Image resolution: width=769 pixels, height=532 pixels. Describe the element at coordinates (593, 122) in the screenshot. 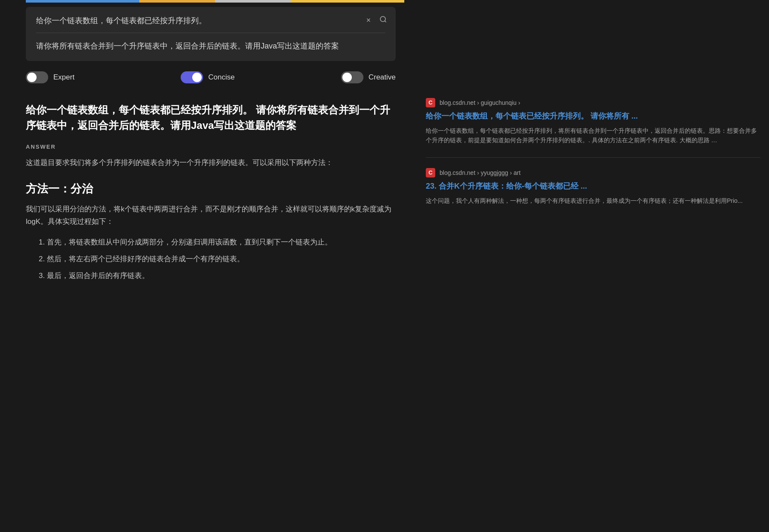

I see `source-card-1: C blog.csdn.net › guiguchunqiu › 给你一个链表数…` at that location.